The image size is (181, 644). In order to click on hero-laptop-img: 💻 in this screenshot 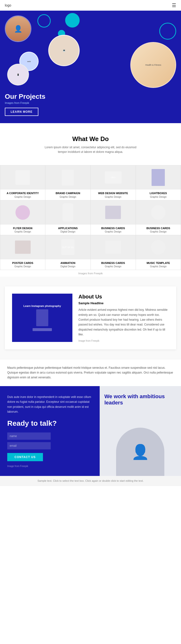, I will do `click(64, 50)`.